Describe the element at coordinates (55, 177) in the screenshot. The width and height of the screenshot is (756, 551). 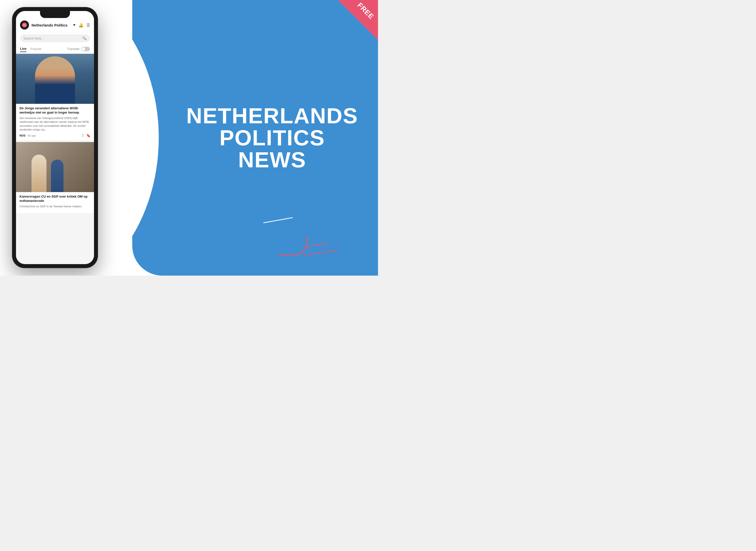
I see `news-card-2: Kamervragen CU en SGP over kritiek OM op…` at that location.